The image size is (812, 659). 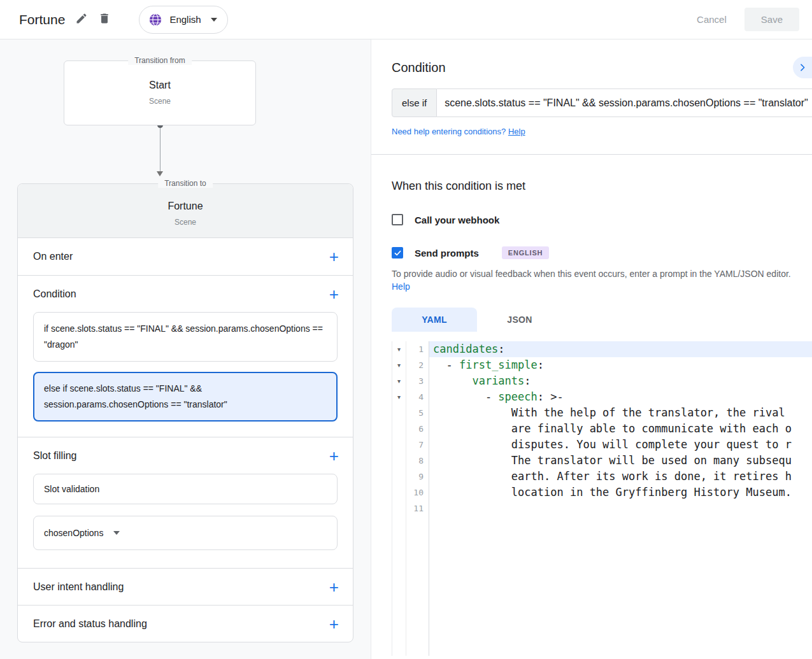 I want to click on section-user-intent-label: User intent handling, so click(x=78, y=587).